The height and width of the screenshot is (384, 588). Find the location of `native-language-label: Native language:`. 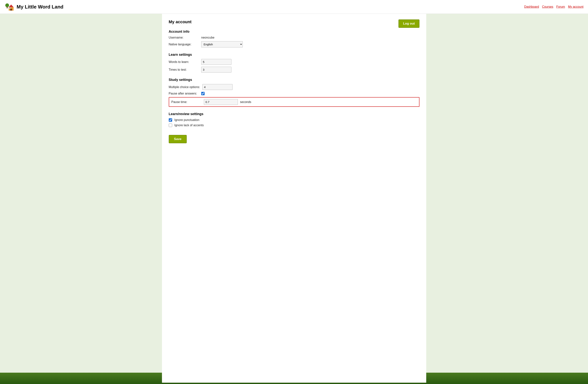

native-language-label: Native language: is located at coordinates (184, 45).